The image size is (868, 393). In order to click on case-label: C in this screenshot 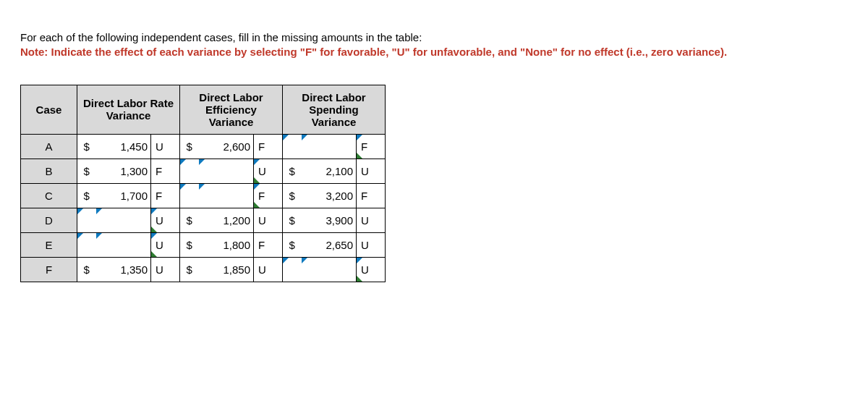, I will do `click(49, 195)`.